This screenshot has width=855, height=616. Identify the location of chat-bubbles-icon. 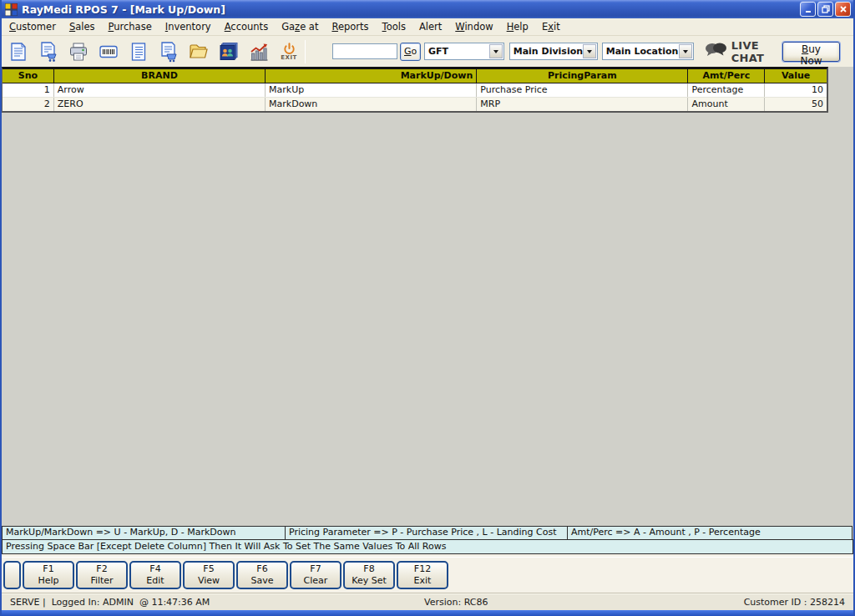
(716, 52).